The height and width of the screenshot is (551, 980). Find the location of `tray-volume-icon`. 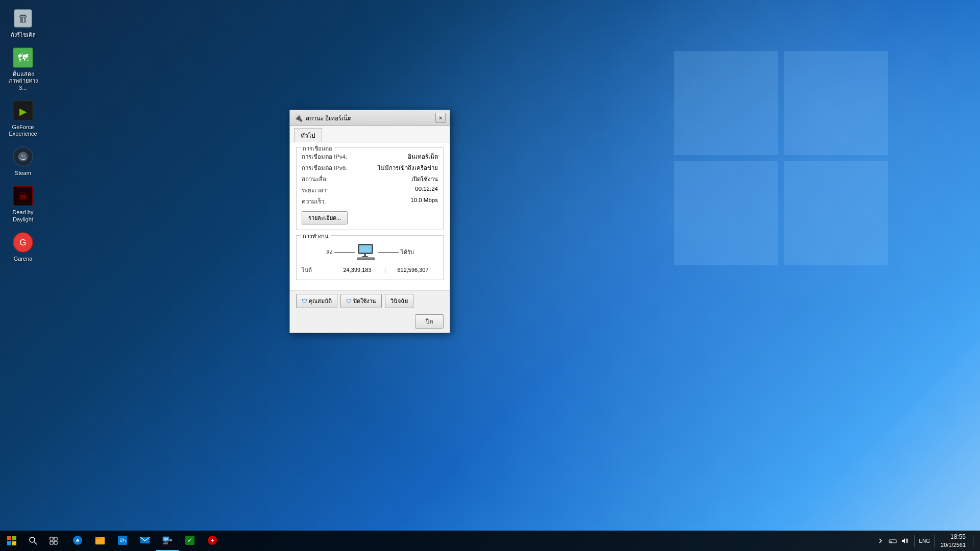

tray-volume-icon is located at coordinates (905, 541).